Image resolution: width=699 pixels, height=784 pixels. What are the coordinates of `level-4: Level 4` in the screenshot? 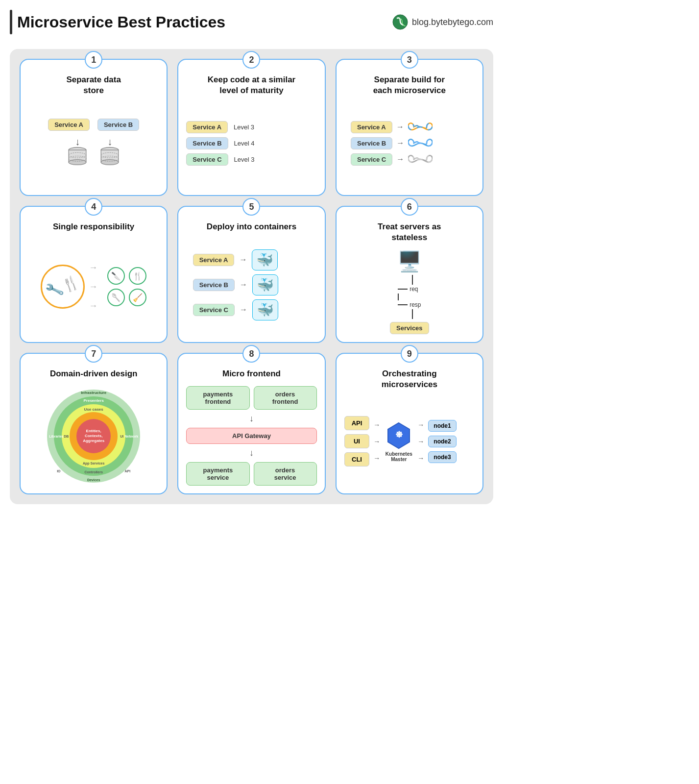 It's located at (244, 143).